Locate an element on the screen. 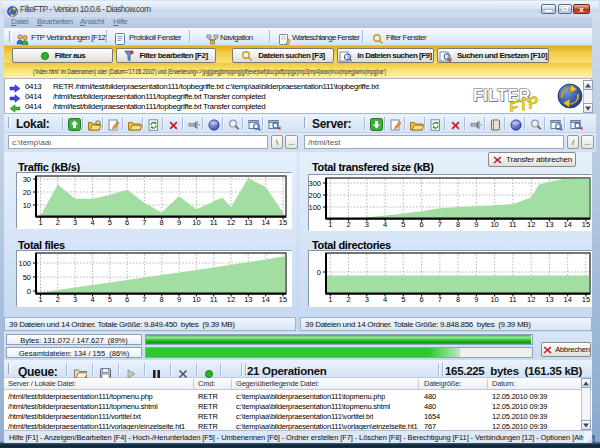  svg-text: 50 is located at coordinates (27, 278).